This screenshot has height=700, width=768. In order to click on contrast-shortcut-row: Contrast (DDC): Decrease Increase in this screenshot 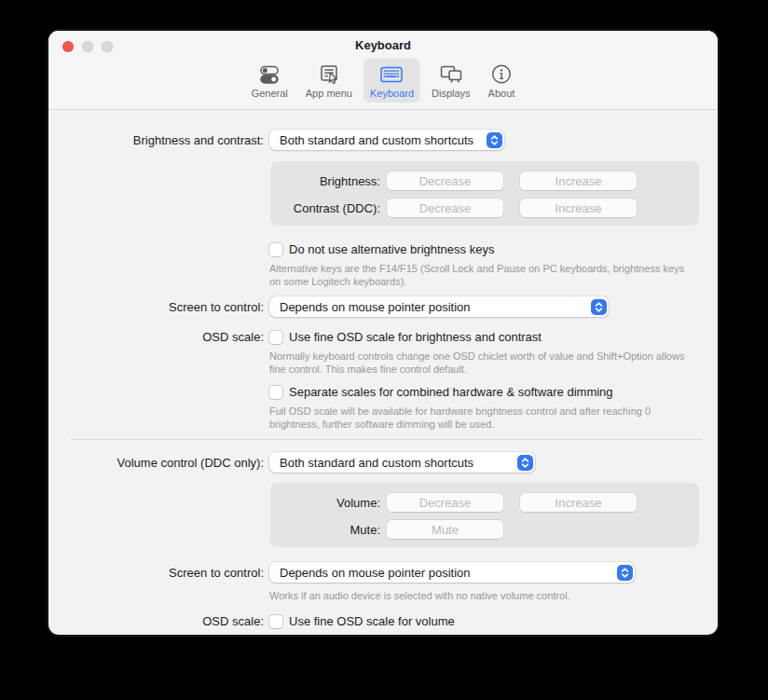, I will do `click(485, 208)`.